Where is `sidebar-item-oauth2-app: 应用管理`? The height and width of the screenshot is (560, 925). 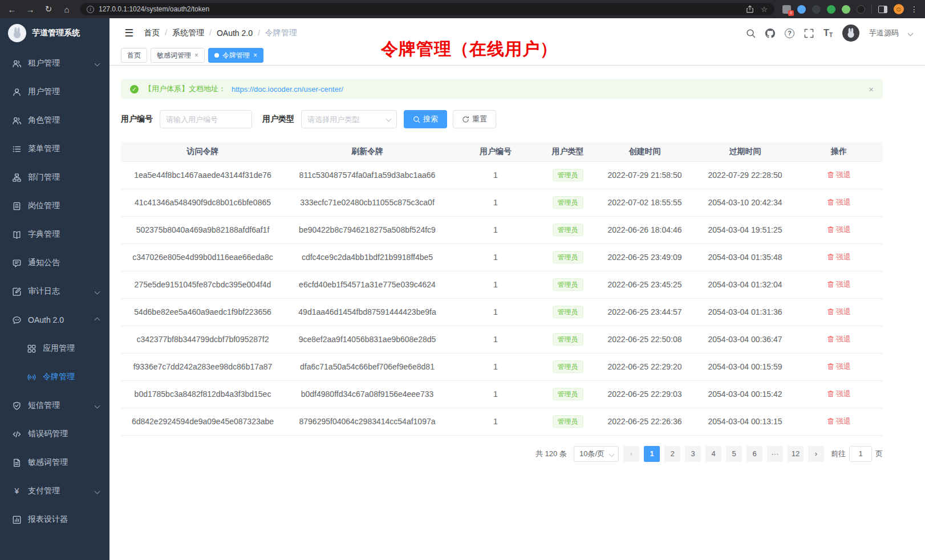 sidebar-item-oauth2-app: 应用管理 is located at coordinates (55, 348).